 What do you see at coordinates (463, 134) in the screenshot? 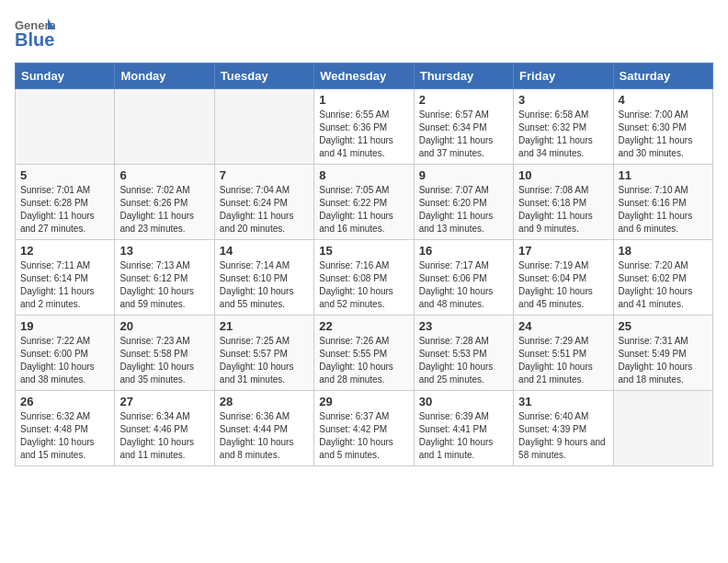
I see `day-info: Sunrise: 6:57 AMSunset: 6:34 PMDaylight:…` at bounding box center [463, 134].